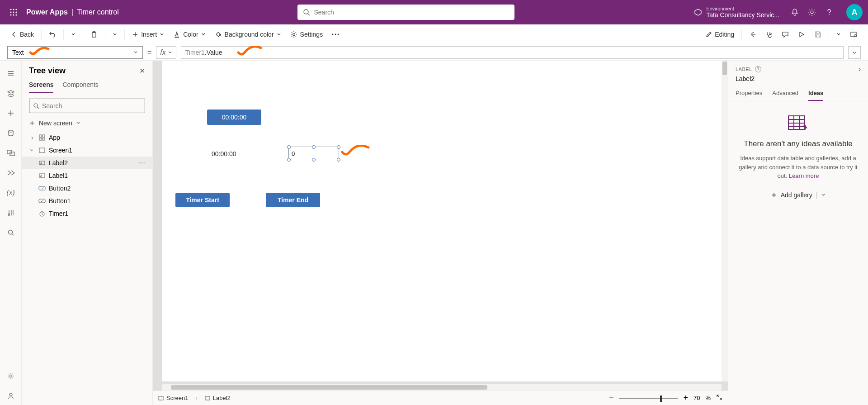 The height and width of the screenshot is (405, 868). Describe the element at coordinates (87, 176) in the screenshot. I see `tree-node-label1: Label1` at that location.